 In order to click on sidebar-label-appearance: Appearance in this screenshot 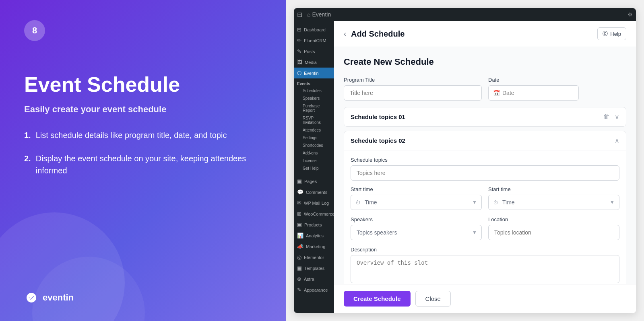, I will do `click(316, 290)`.